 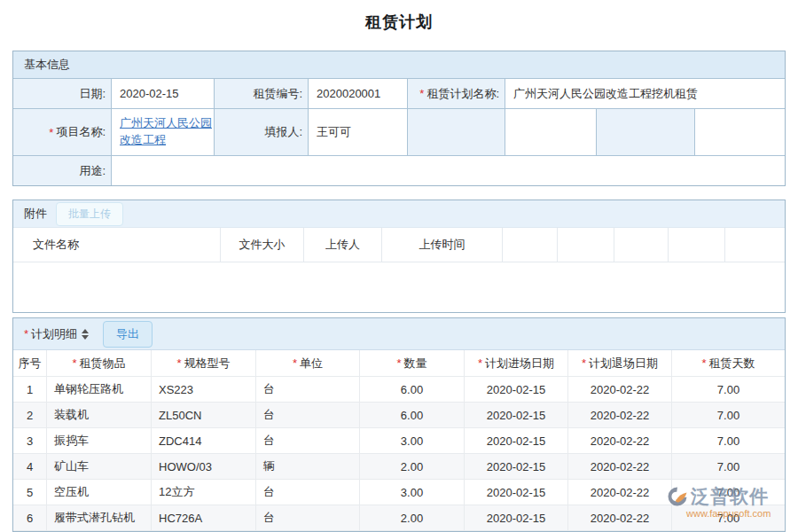 I want to click on table-row: 3 振捣车 ZDC414 台 3.00 2020-02-15 2020-02-2…, so click(x=399, y=442).